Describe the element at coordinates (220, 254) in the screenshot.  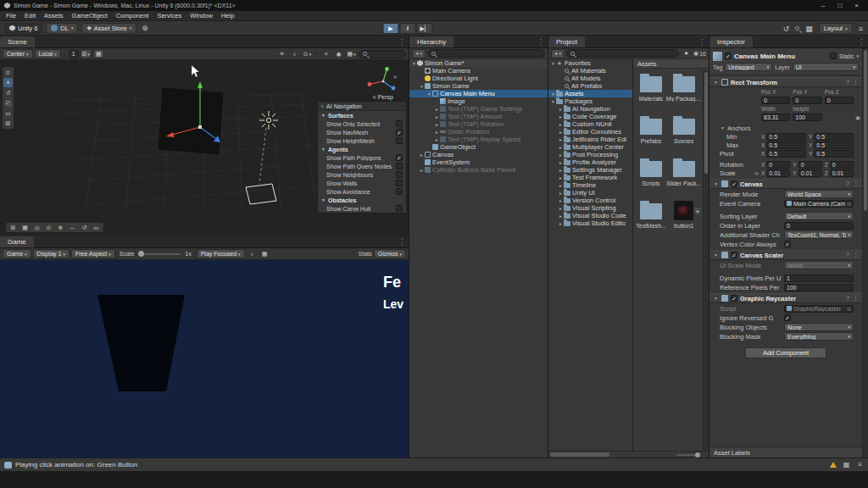
I see `play-focused-dropdown: Play Focused▾` at that location.